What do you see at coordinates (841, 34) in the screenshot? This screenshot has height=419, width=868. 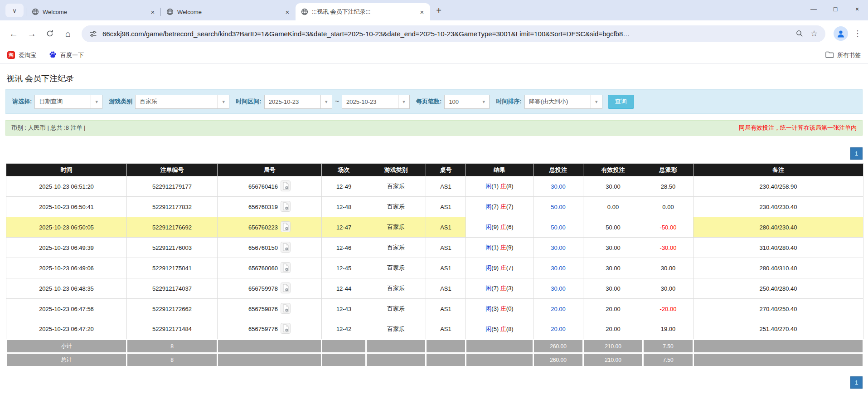 I see `profile-avatar` at bounding box center [841, 34].